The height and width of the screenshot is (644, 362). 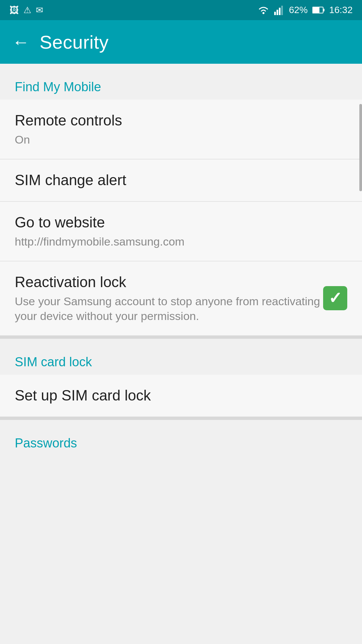 I want to click on battery-icon, so click(x=318, y=10).